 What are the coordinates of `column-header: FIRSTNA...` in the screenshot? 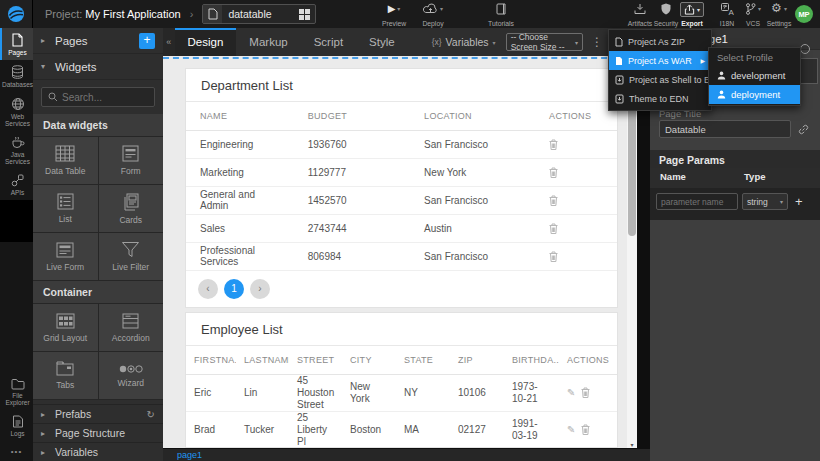 It's located at (211, 360).